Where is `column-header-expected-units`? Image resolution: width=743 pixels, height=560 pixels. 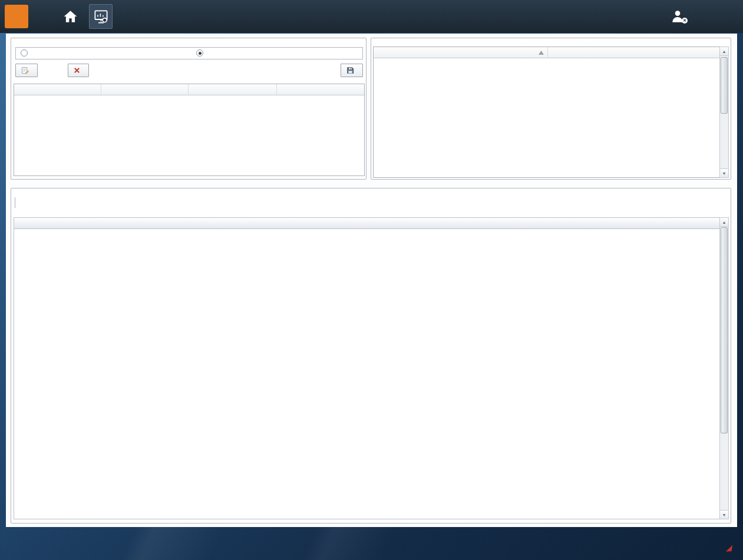 column-header-expected-units is located at coordinates (634, 52).